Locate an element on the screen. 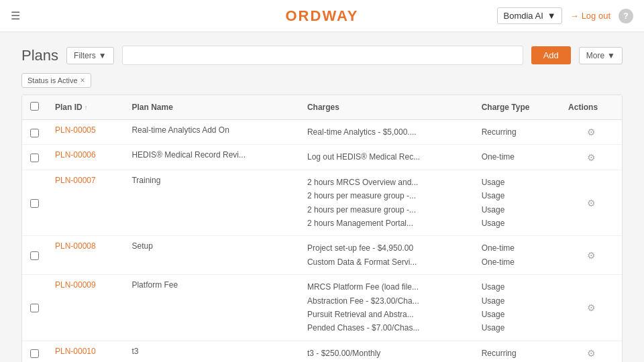 The height and width of the screenshot is (362, 644). charge-item: Pended Chases - $7.00/Chas... is located at coordinates (386, 328).